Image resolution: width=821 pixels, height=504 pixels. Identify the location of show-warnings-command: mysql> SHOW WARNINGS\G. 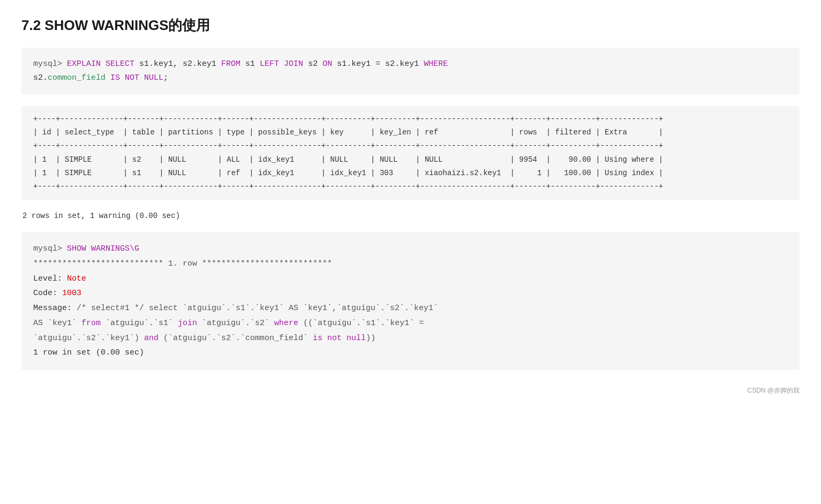
(410, 249).